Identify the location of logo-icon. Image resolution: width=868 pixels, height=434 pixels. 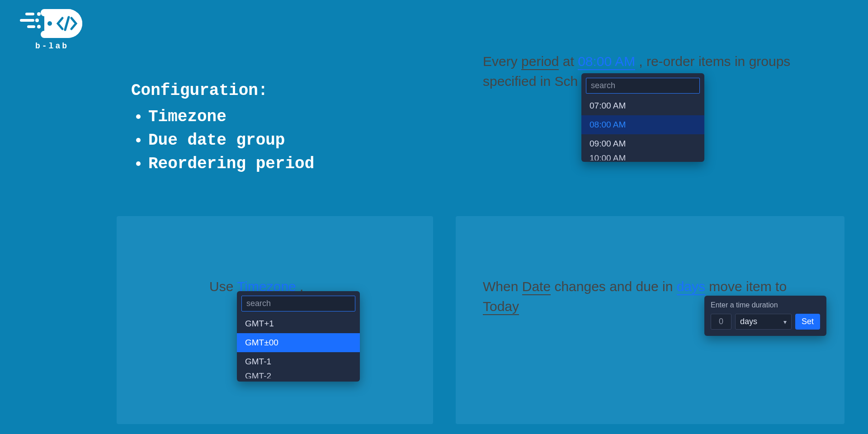
(52, 24).